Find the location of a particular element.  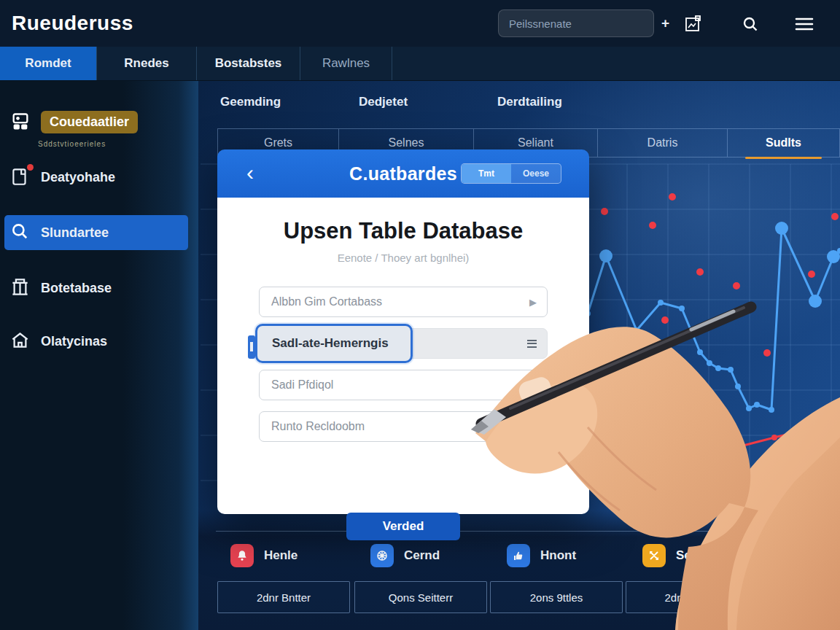

top-header: Rueuderuss + is located at coordinates (420, 23).